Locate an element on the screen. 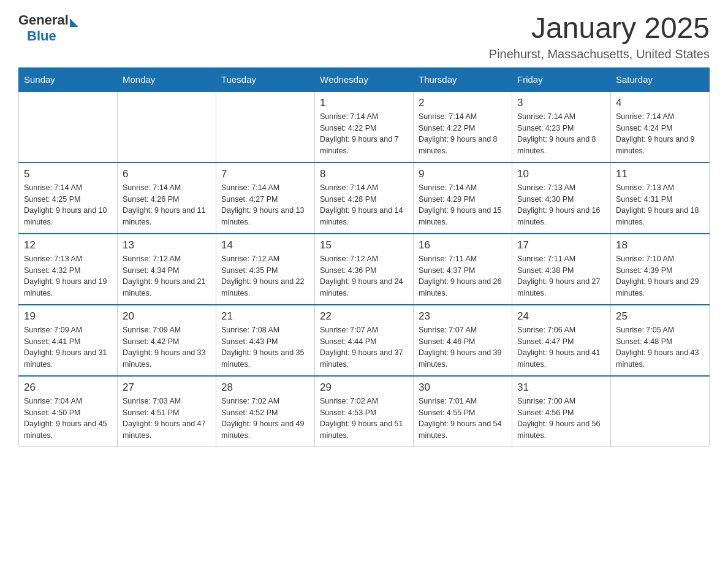  day-number: 13 is located at coordinates (167, 245).